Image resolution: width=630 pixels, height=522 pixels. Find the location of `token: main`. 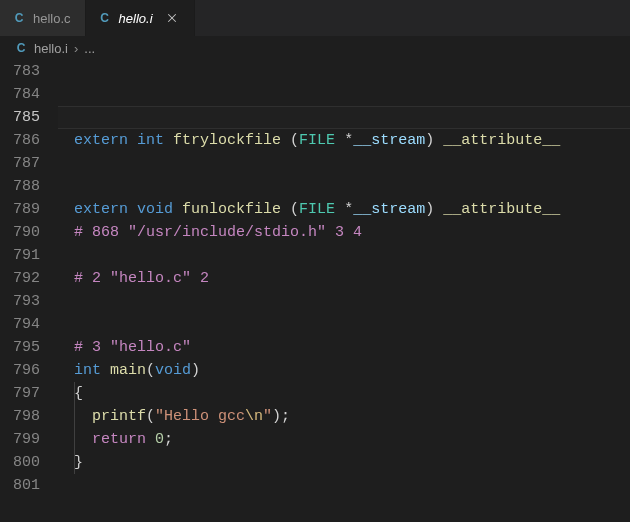

token: main is located at coordinates (128, 370).